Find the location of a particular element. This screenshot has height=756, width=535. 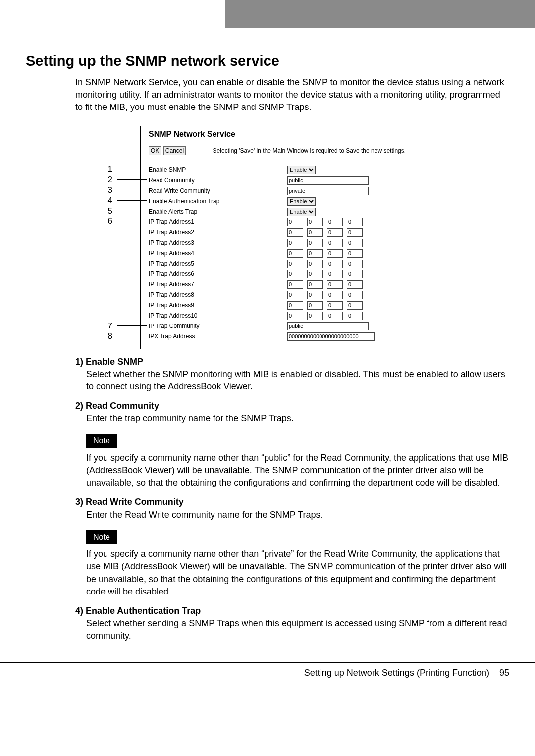

enable-auth-select: Enable is located at coordinates (301, 201).